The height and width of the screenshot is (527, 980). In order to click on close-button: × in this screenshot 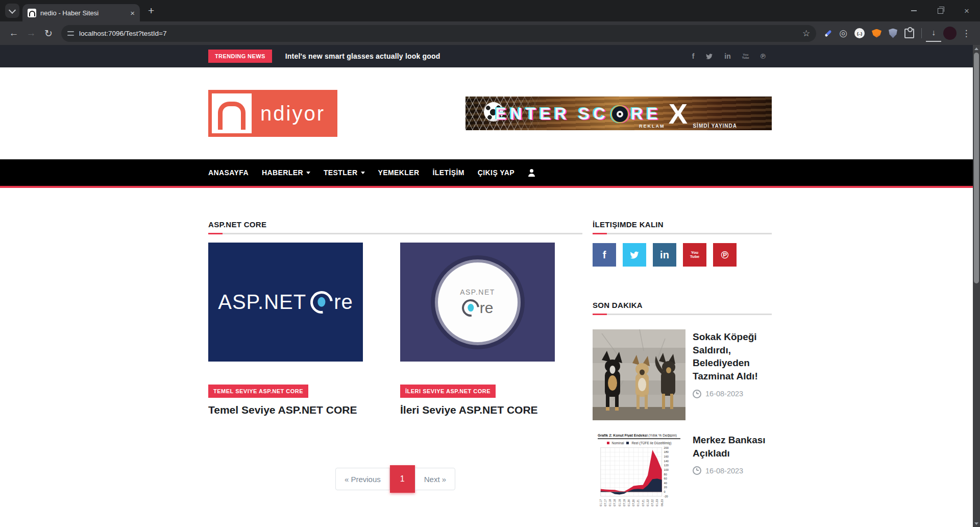, I will do `click(967, 11)`.